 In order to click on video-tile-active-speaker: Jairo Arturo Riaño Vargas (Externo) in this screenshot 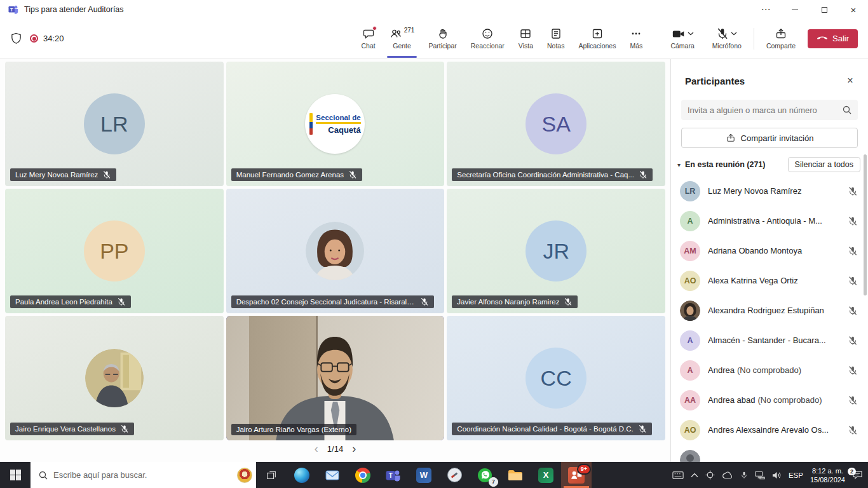, I will do `click(336, 378)`.